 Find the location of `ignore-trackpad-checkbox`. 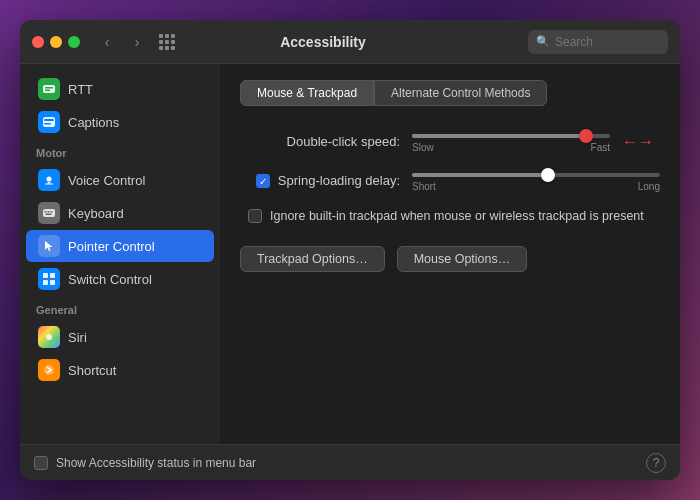

ignore-trackpad-checkbox is located at coordinates (255, 216).